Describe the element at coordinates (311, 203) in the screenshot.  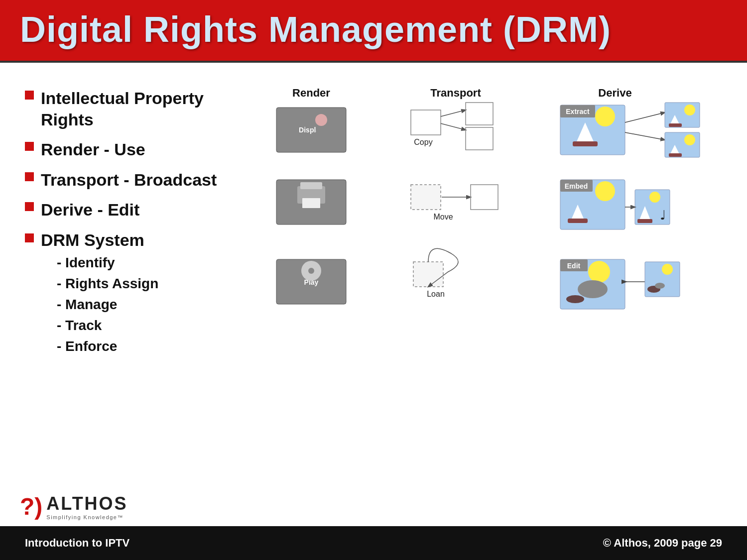
I see `printer-output` at that location.